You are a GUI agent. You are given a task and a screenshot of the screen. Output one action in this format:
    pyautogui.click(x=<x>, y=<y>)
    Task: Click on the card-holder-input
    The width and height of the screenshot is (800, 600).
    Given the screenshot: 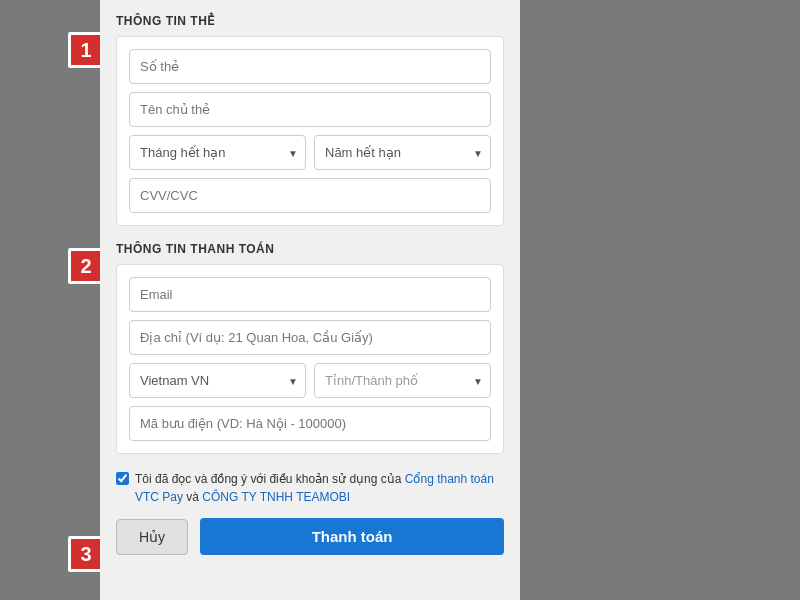 What is the action you would take?
    pyautogui.click(x=310, y=110)
    